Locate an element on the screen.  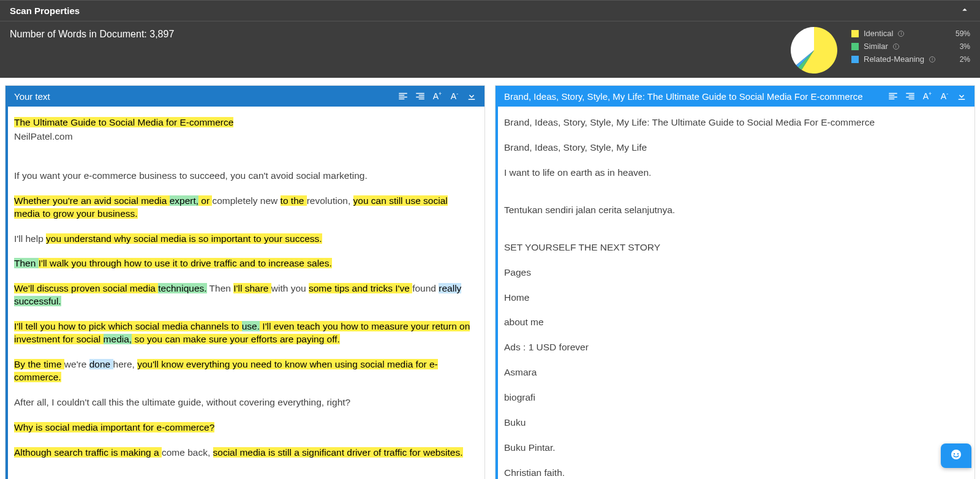
panel-title: Your text is located at coordinates (205, 97).